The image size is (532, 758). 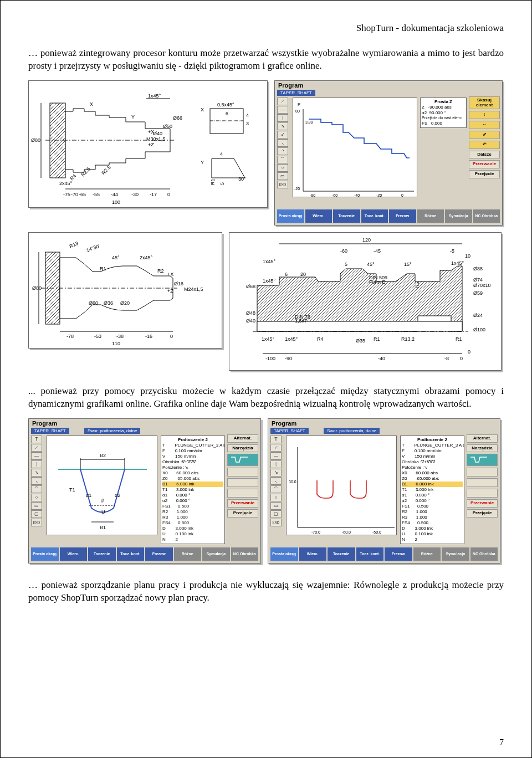 What do you see at coordinates (408, 264) in the screenshot?
I see `svg-text: 15°` at bounding box center [408, 264].